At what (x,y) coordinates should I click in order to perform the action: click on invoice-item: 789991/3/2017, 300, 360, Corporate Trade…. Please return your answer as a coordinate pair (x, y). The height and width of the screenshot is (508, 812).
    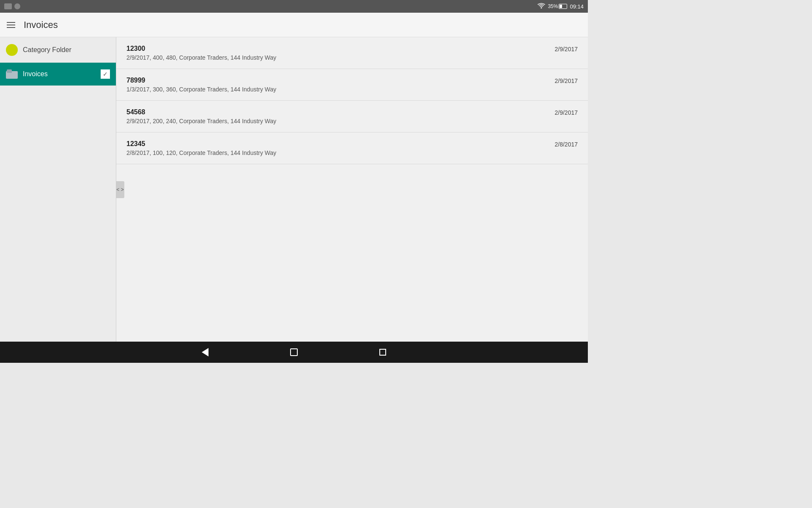
    Looking at the image, I should click on (352, 85).